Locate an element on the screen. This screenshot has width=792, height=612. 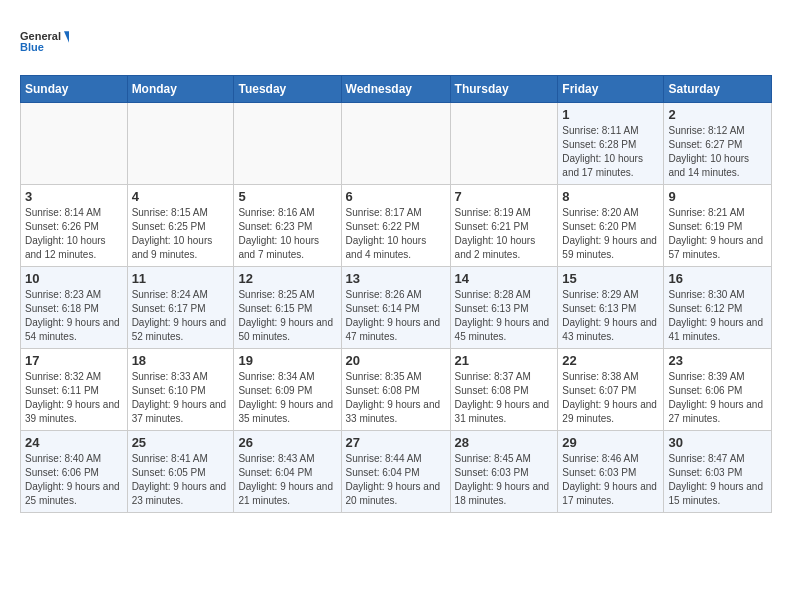
day-number: 2 is located at coordinates (718, 114).